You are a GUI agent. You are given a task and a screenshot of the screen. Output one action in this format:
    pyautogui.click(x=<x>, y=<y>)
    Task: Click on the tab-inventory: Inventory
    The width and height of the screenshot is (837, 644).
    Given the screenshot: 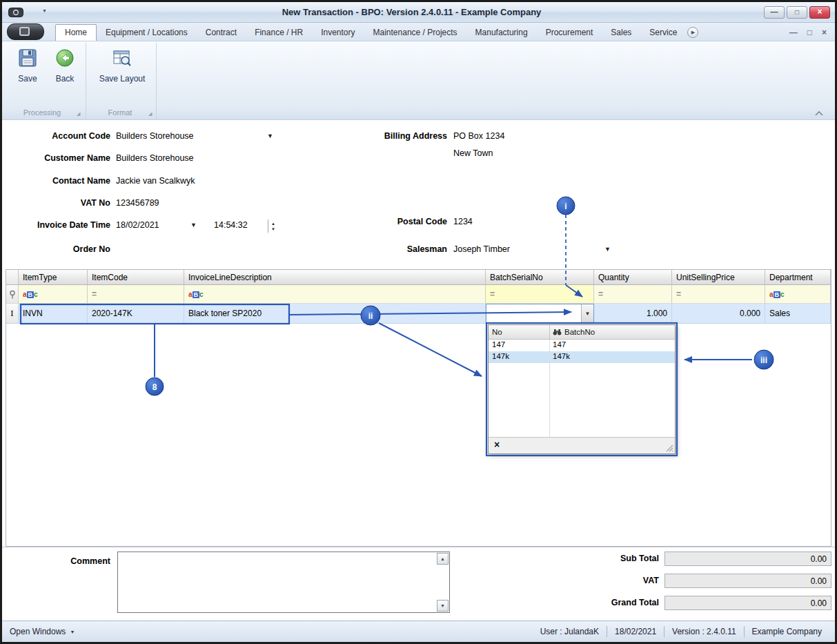 What is the action you would take?
    pyautogui.click(x=338, y=32)
    